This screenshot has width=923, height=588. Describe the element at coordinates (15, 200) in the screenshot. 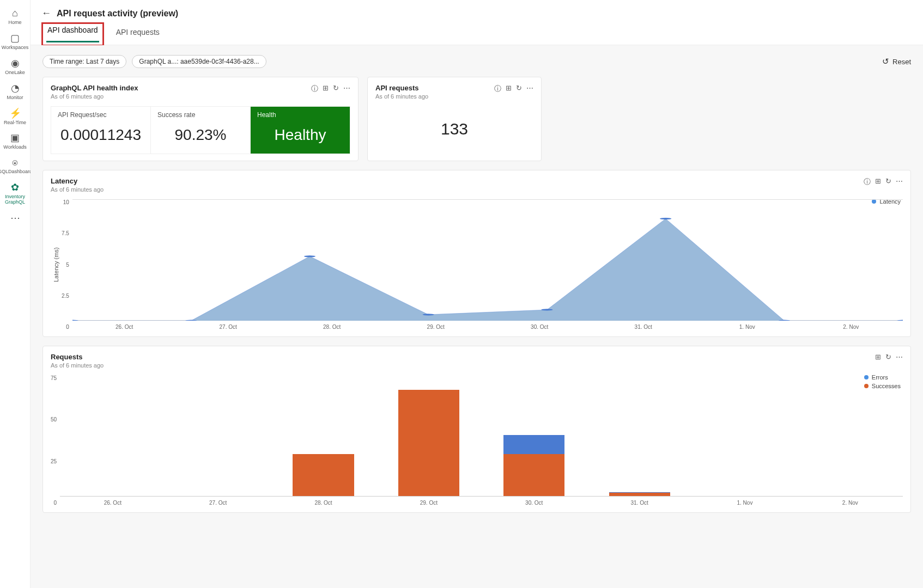

I see `sidebar-item-label: Inventory GraphQL` at that location.